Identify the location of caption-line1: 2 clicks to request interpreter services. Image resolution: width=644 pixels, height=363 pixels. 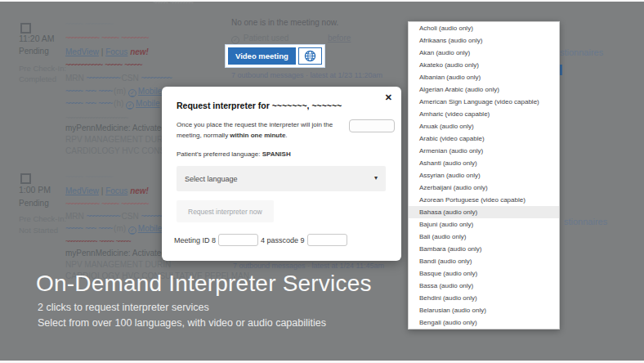
(123, 307).